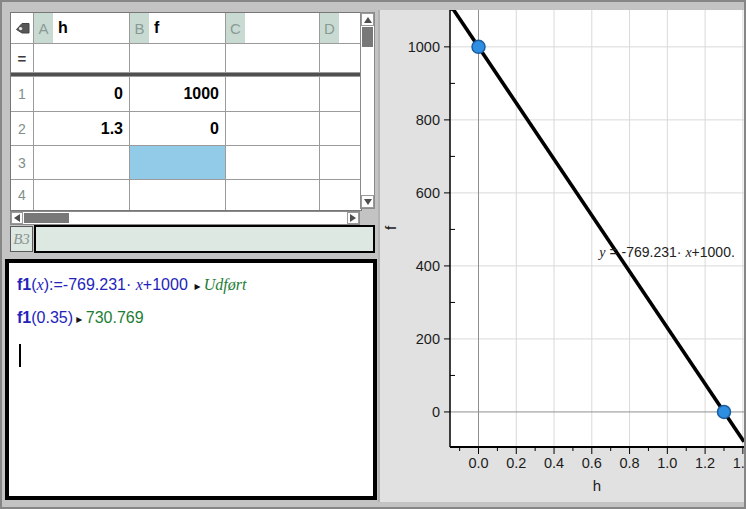 The width and height of the screenshot is (746, 509). What do you see at coordinates (22, 128) in the screenshot?
I see `row-header-2: 2` at bounding box center [22, 128].